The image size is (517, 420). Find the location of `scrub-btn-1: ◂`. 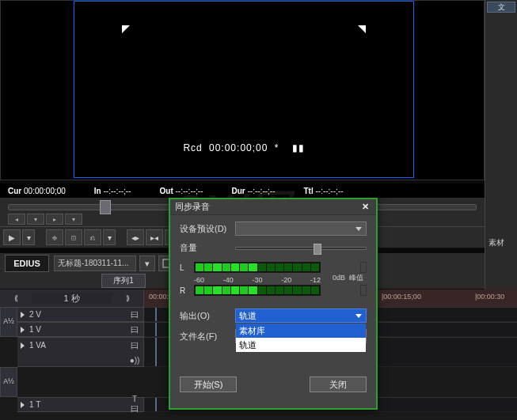

scrub-btn-1: ◂ is located at coordinates (17, 219).